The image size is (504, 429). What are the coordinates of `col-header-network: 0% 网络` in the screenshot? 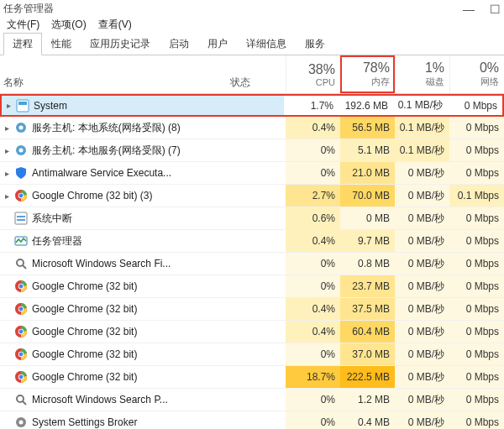 It's located at (477, 74).